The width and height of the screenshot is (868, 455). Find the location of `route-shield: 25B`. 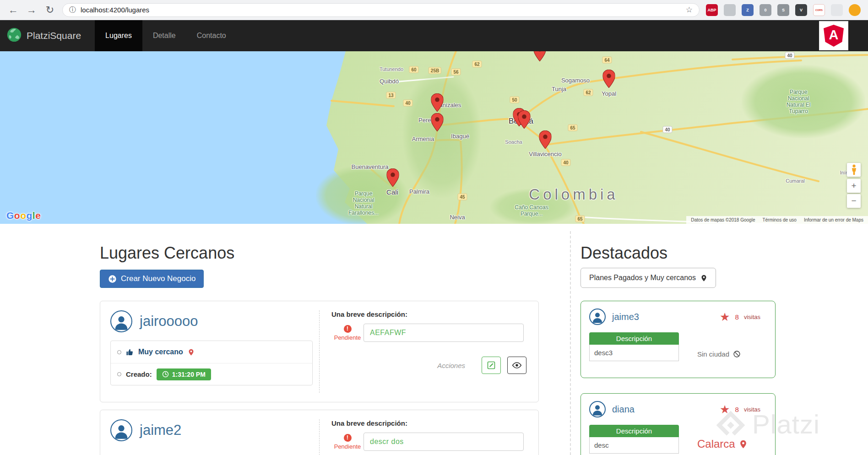

route-shield: 25B is located at coordinates (435, 70).